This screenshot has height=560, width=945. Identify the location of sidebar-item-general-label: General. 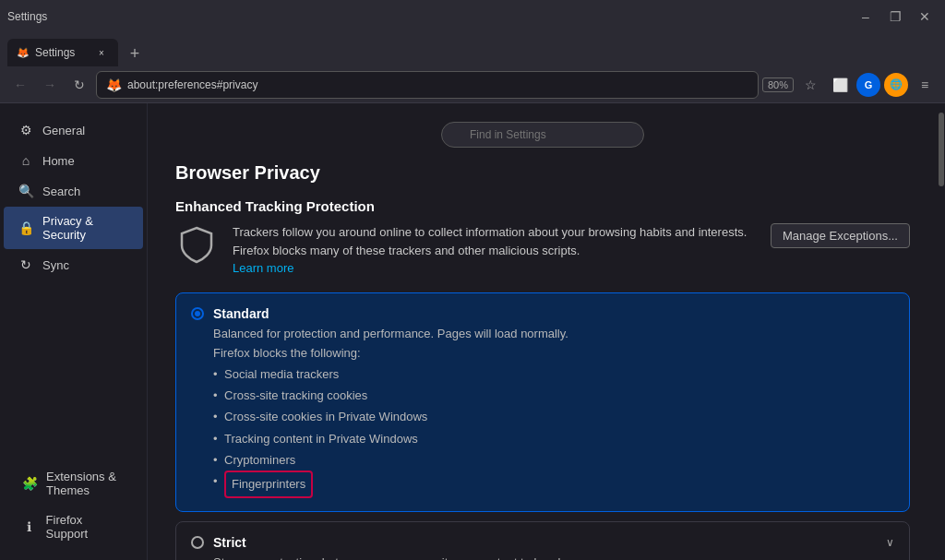
(64, 131).